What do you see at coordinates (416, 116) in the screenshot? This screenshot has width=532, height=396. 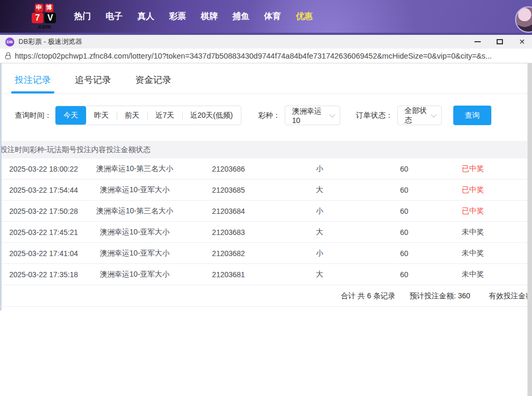 I see `status-select-value: 全部状态` at bounding box center [416, 116].